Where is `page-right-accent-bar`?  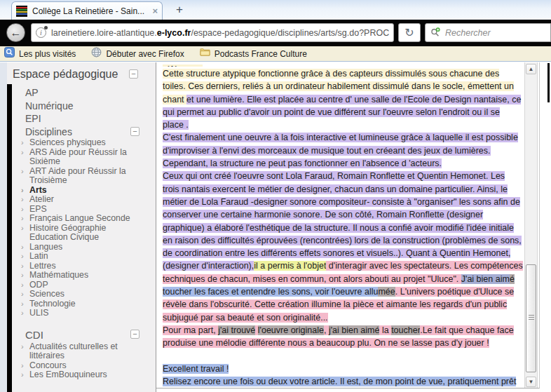 page-right-accent-bar is located at coordinates (548, 83).